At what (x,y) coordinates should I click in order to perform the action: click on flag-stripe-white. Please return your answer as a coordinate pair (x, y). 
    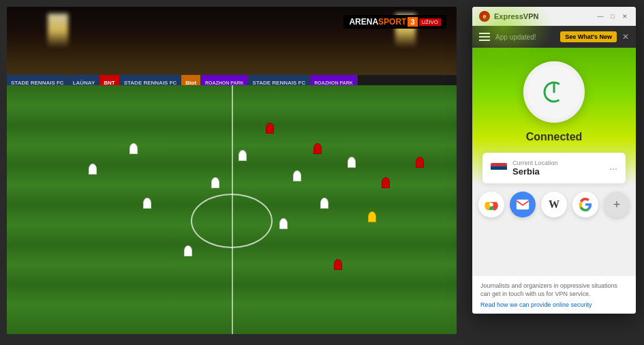
    Looking at the image, I should click on (499, 172).